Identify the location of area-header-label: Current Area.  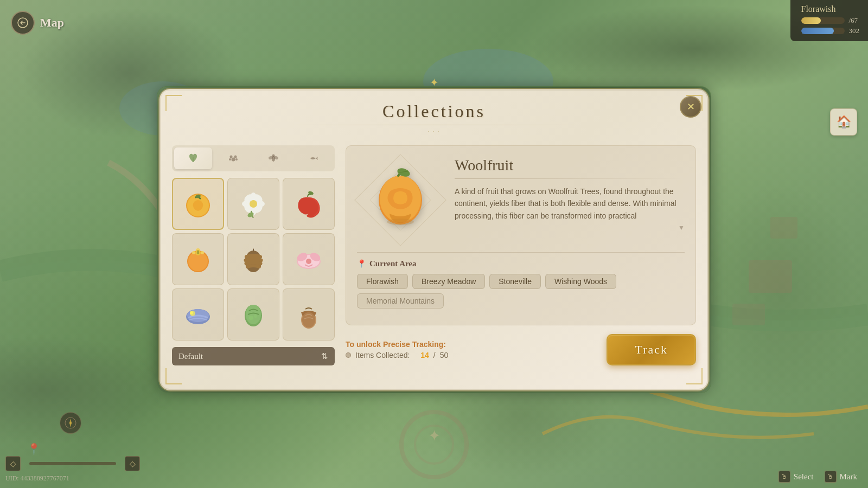
(393, 264).